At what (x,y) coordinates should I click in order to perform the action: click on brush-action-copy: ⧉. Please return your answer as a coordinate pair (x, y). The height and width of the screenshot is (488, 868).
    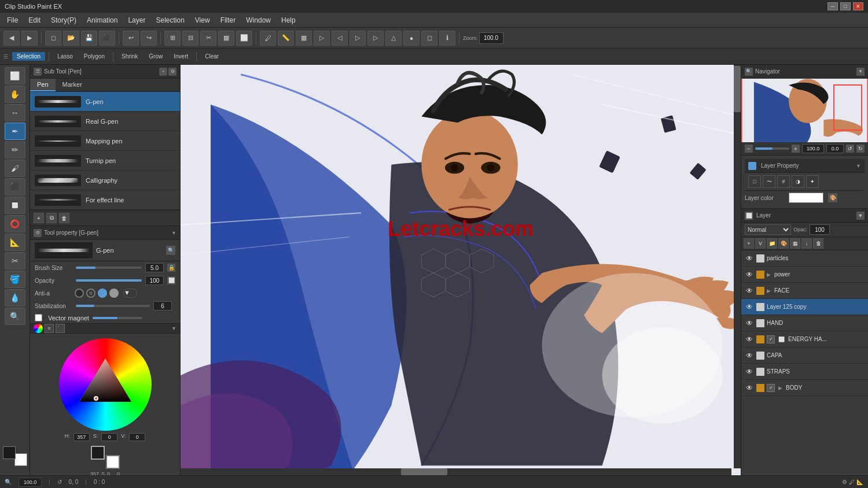
    Looking at the image, I should click on (52, 218).